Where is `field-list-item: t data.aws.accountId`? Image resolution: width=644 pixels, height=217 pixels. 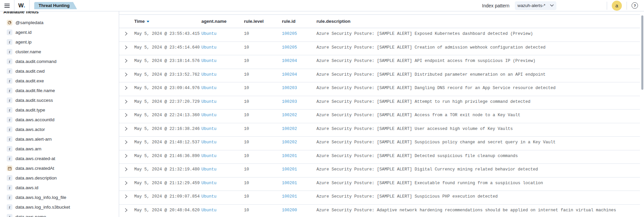
field-list-item: t data.aws.accountId is located at coordinates (60, 120).